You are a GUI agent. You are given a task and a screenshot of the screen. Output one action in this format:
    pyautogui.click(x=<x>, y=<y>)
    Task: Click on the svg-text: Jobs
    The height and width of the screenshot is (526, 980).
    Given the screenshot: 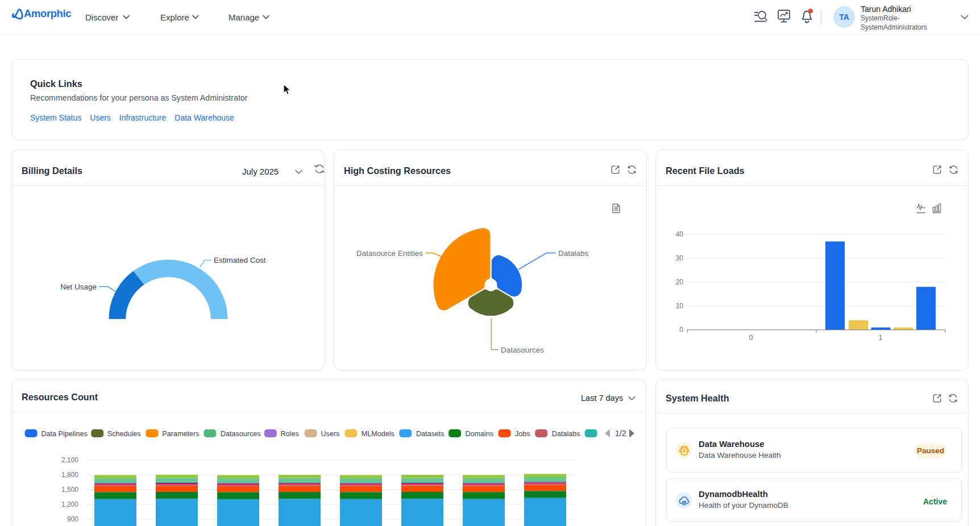 What is the action you would take?
    pyautogui.click(x=523, y=434)
    